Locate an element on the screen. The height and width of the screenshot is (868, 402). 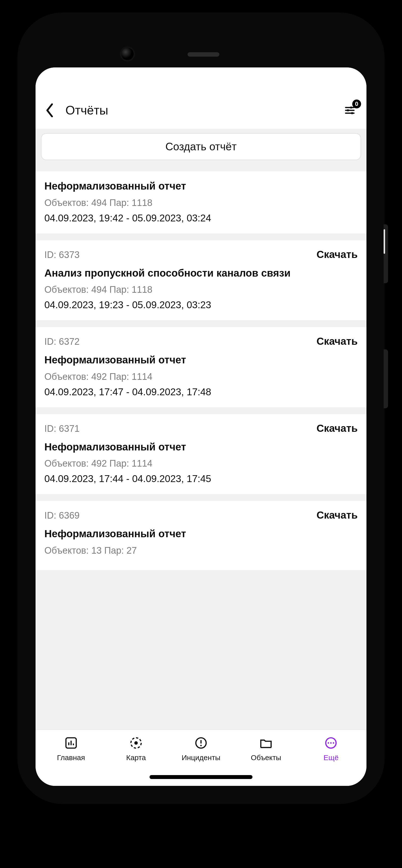
report-id-row: ID: 6371Скачать is located at coordinates (201, 429).